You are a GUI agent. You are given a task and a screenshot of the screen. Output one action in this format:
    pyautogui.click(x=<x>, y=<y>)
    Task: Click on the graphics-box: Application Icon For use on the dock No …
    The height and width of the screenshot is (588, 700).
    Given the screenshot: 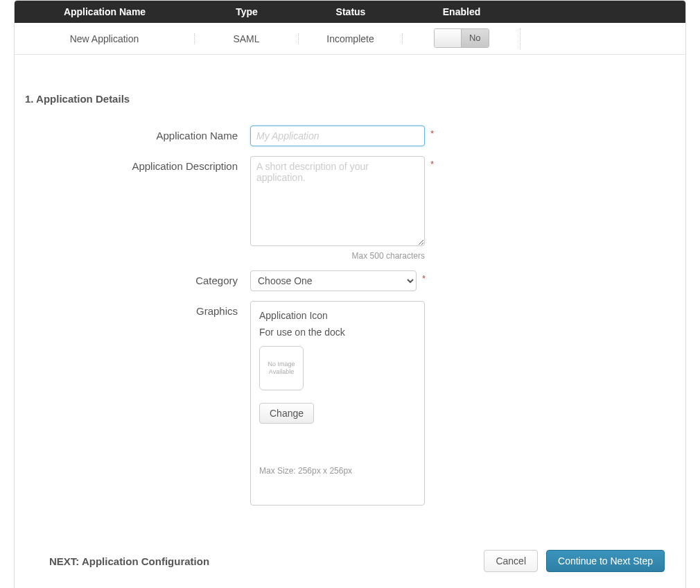 What is the action you would take?
    pyautogui.click(x=338, y=404)
    